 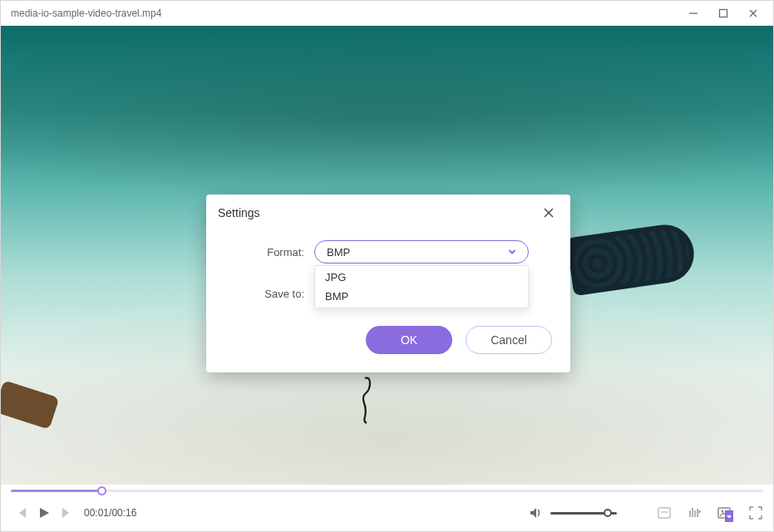 What do you see at coordinates (344, 13) in the screenshot?
I see `window-title: media-io-sample-video-travel.mp4` at bounding box center [344, 13].